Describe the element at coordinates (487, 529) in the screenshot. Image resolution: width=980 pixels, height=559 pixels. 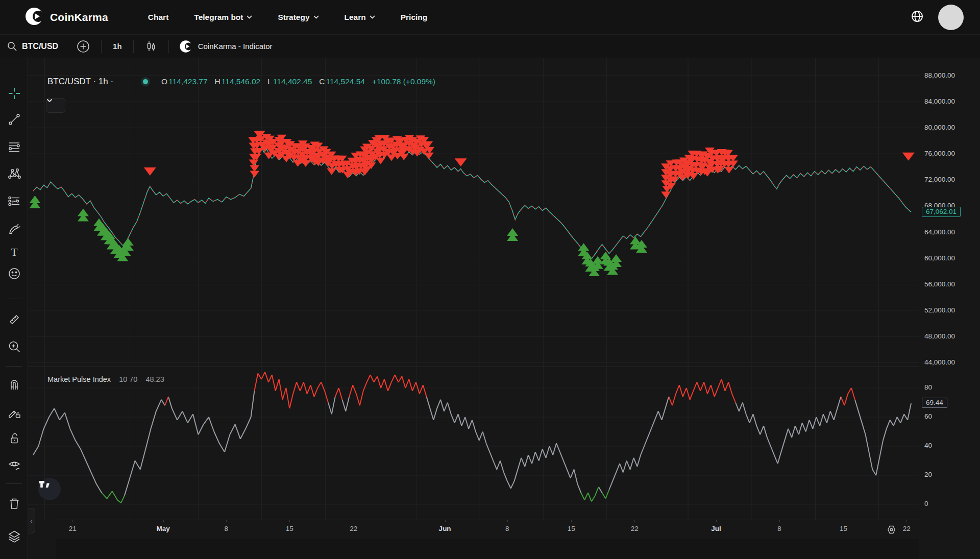
I see `time-axis: 21May81522Jun81522Jul81522` at that location.